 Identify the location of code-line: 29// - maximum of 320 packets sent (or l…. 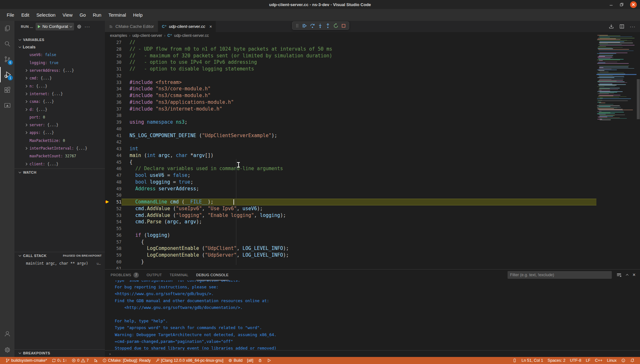
(351, 56).